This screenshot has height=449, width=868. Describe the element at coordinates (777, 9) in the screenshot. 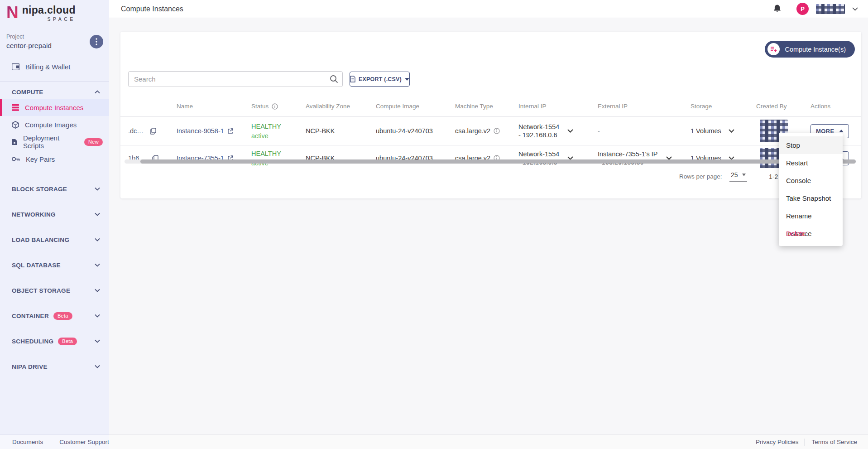

I see `notifications-bell-icon` at that location.